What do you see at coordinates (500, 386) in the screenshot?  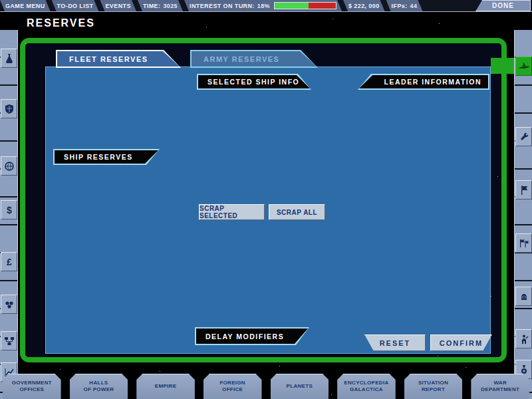 I see `tab-war-department: WAR DEPARTMENT` at bounding box center [500, 386].